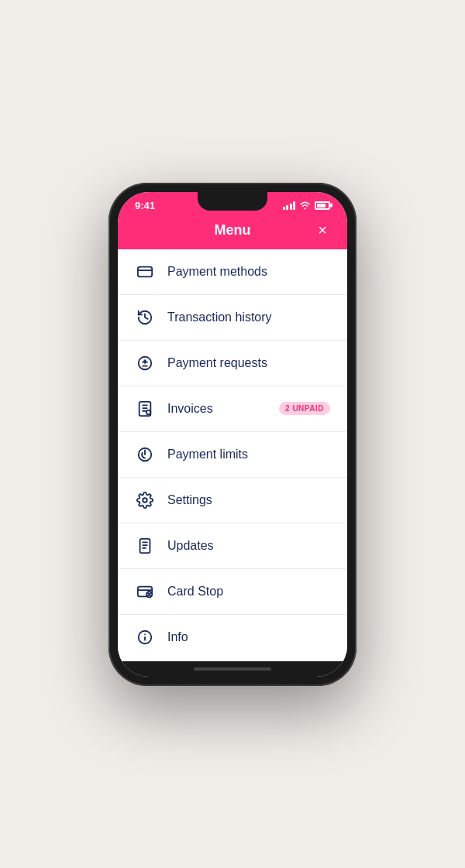 The image size is (465, 868). Describe the element at coordinates (322, 206) in the screenshot. I see `battery-icon` at that location.